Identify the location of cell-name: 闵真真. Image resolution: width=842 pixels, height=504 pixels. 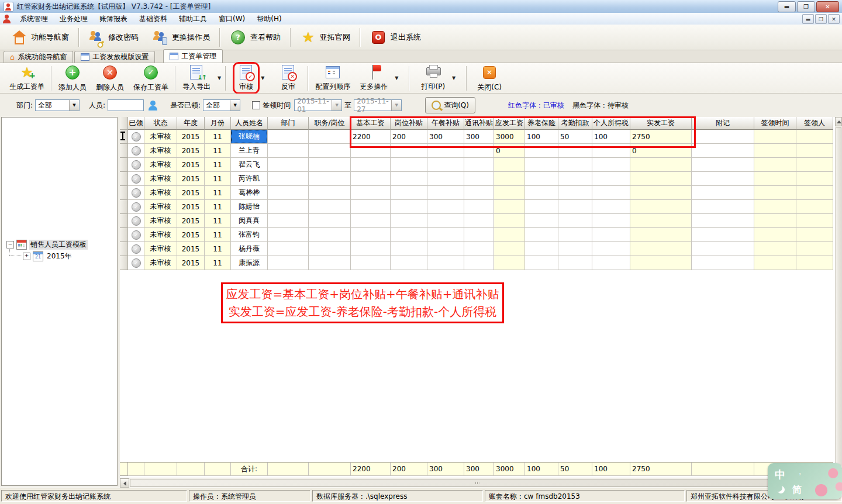
(249, 221).